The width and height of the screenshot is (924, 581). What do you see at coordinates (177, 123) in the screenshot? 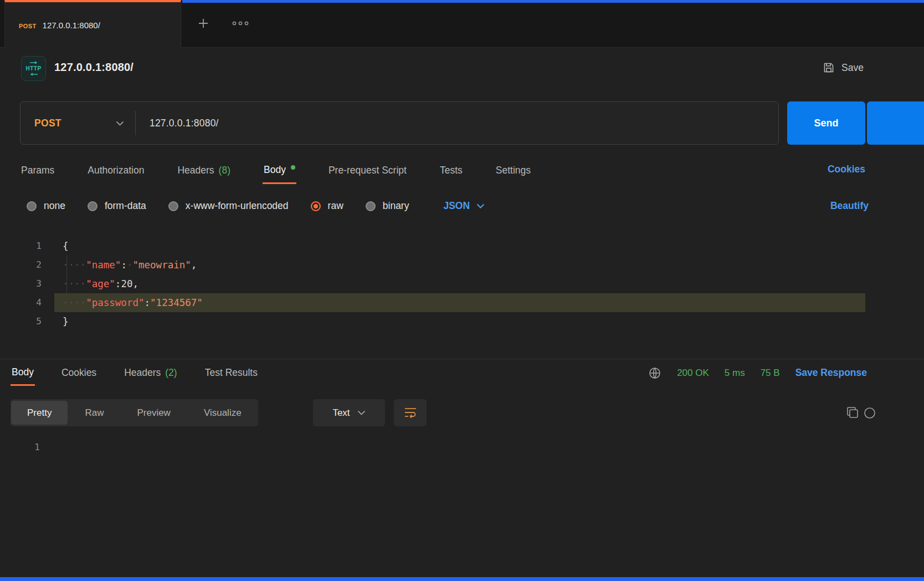
I see `url-input: 127.0.0.1:8080/` at bounding box center [177, 123].